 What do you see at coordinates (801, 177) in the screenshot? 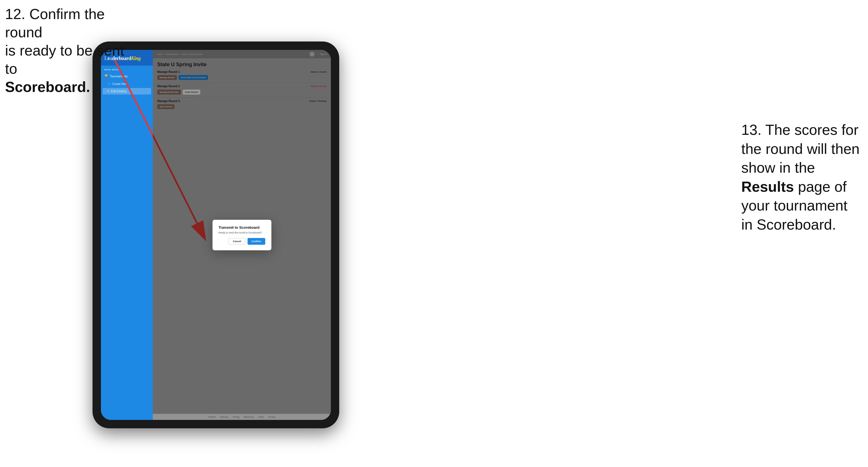
I see `annotation-right: 13. The scores for the round will then s…` at bounding box center [801, 177].